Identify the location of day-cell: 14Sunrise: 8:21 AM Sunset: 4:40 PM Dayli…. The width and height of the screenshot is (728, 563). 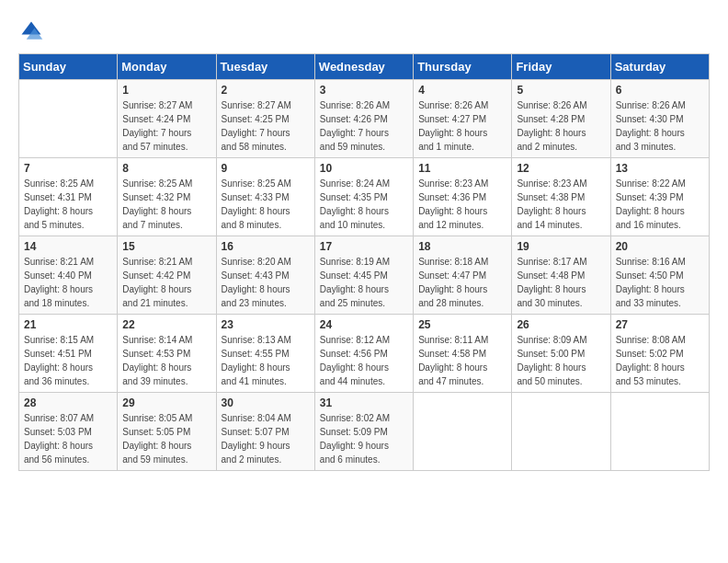
(68, 276).